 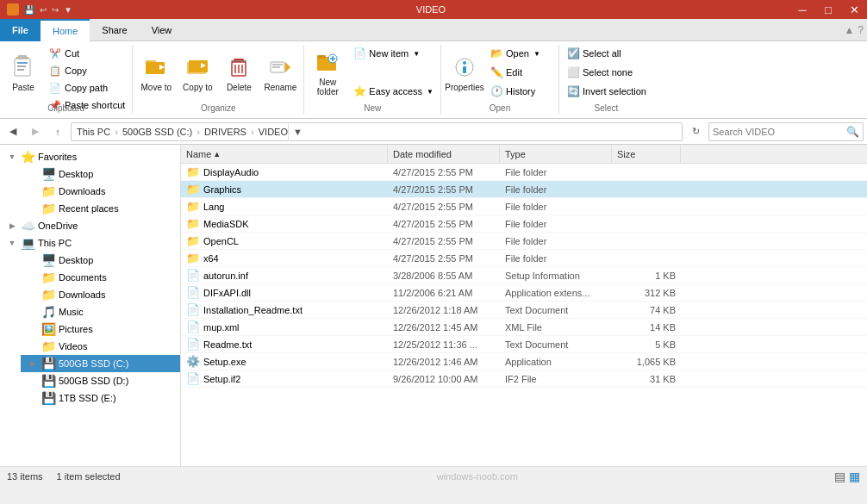 What do you see at coordinates (839, 476) in the screenshot?
I see `view-list-button: ▤` at bounding box center [839, 476].